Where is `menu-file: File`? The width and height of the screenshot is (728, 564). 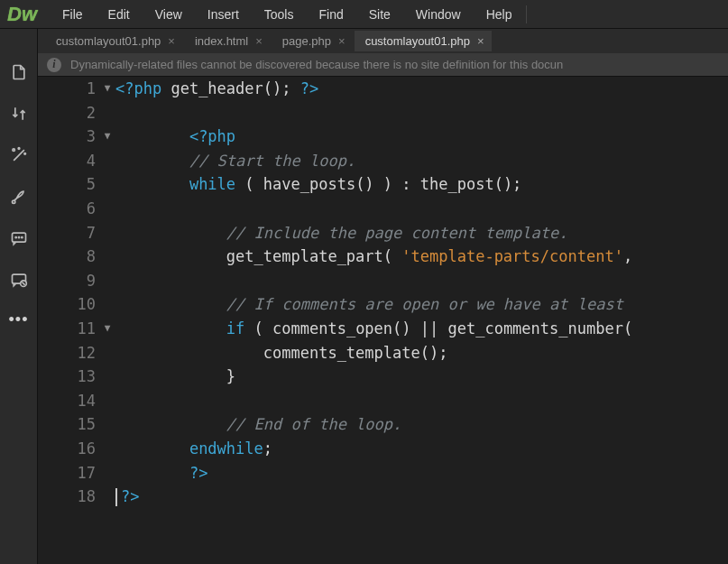 menu-file: File is located at coordinates (72, 14).